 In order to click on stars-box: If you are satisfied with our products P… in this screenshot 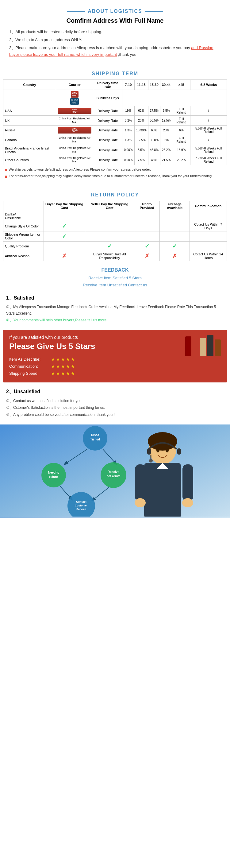, I will do `click(115, 356)`.